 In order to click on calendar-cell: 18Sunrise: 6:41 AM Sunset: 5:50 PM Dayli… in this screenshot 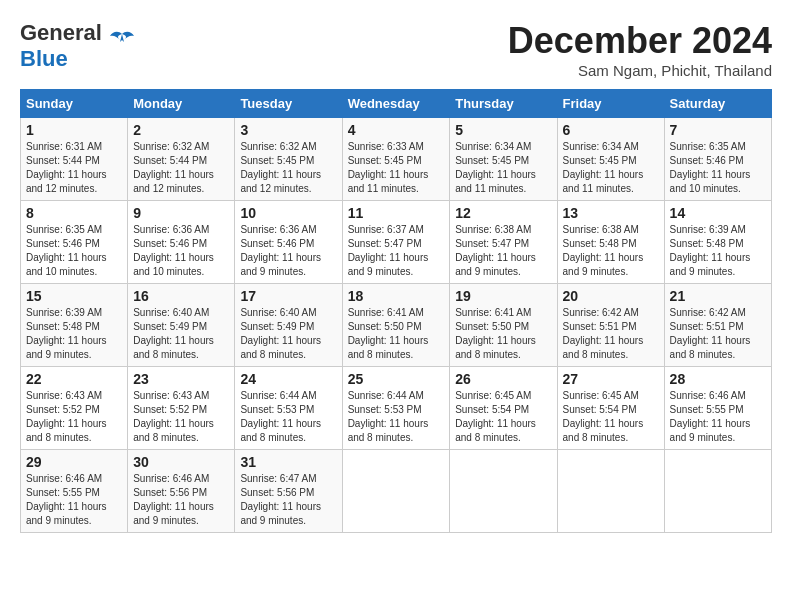, I will do `click(396, 326)`.